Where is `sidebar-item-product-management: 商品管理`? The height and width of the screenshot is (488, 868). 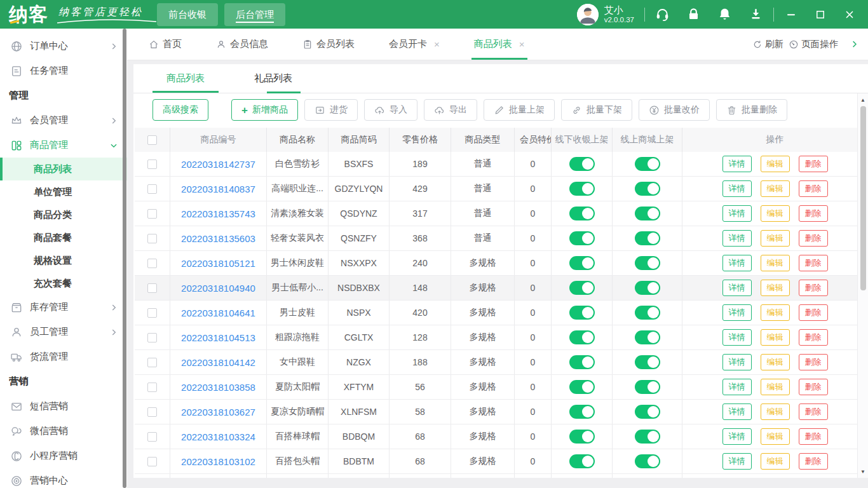 sidebar-item-product-management: 商品管理 is located at coordinates (64, 145).